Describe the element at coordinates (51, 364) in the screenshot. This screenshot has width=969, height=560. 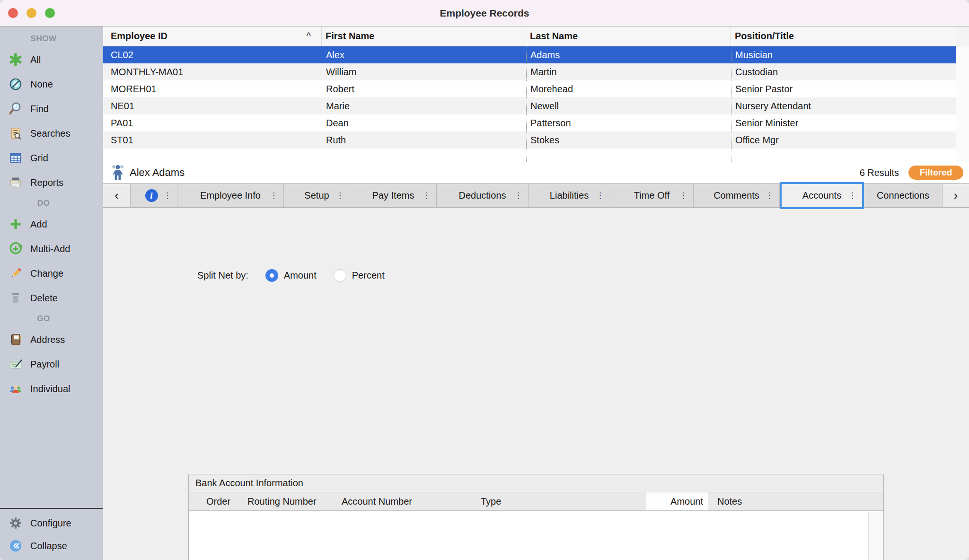
I see `sidebar-item-payroll: Payroll` at that location.